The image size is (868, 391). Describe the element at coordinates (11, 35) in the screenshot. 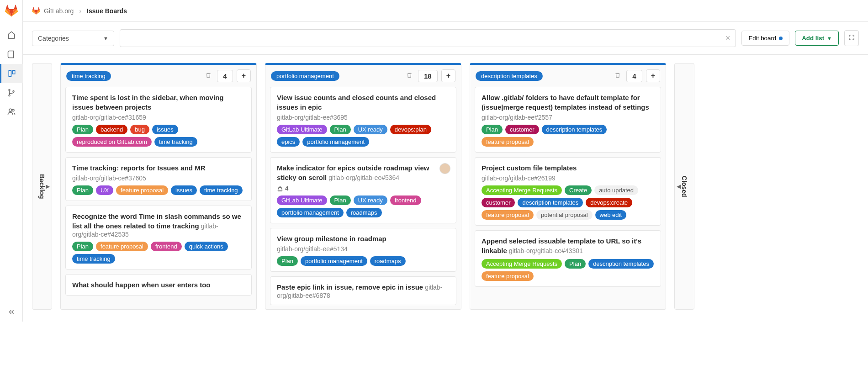

I see `home-icon` at that location.